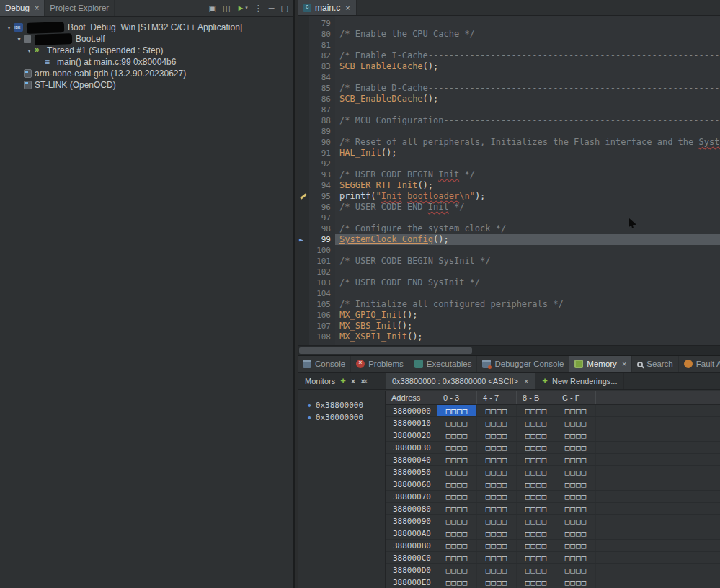 Image resolution: width=720 pixels, height=588 pixels. Describe the element at coordinates (258, 9) in the screenshot. I see `view-menu-icon: ⋮` at that location.